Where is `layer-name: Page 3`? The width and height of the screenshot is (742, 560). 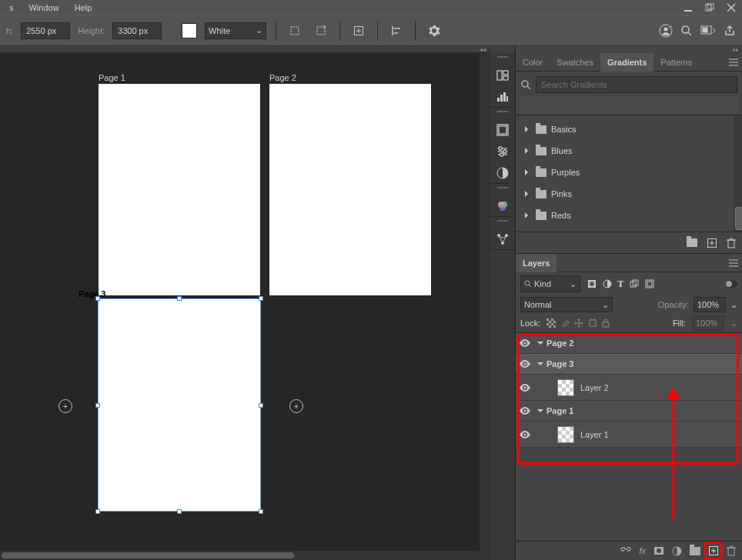 layer-name: Page 3 is located at coordinates (560, 364).